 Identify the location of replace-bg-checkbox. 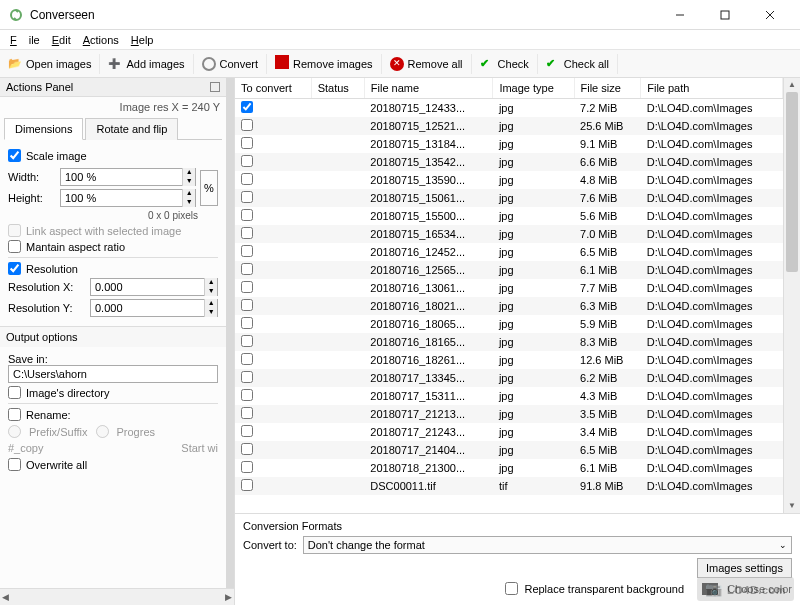
(512, 588).